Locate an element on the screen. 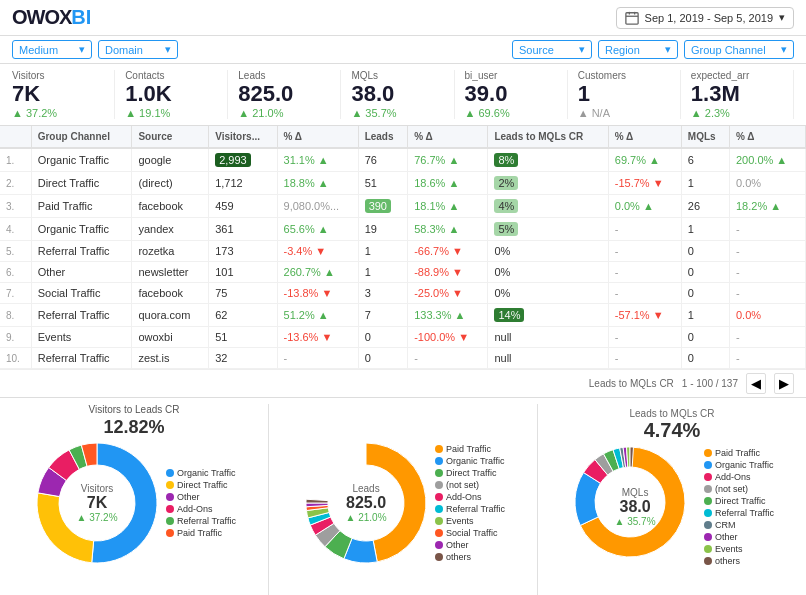 The width and height of the screenshot is (806, 595). row-mqls: 0 is located at coordinates (705, 272).